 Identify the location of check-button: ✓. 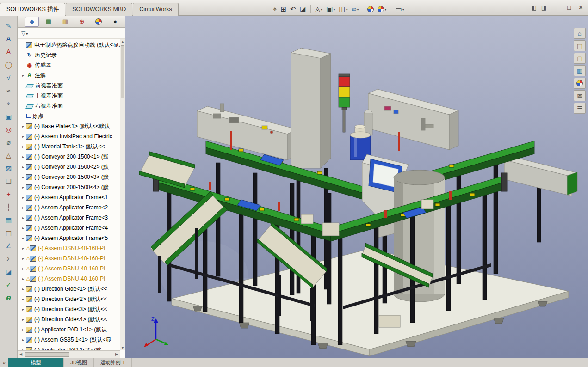
(9, 285).